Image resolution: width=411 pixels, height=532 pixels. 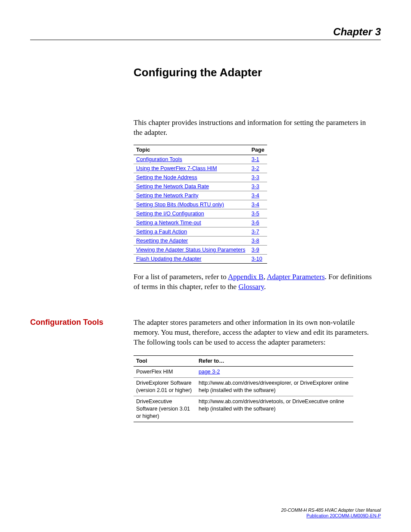 What do you see at coordinates (165, 409) in the screenshot?
I see `tool-cell: DriveExecutive Software (version 3.01 or…` at bounding box center [165, 409].